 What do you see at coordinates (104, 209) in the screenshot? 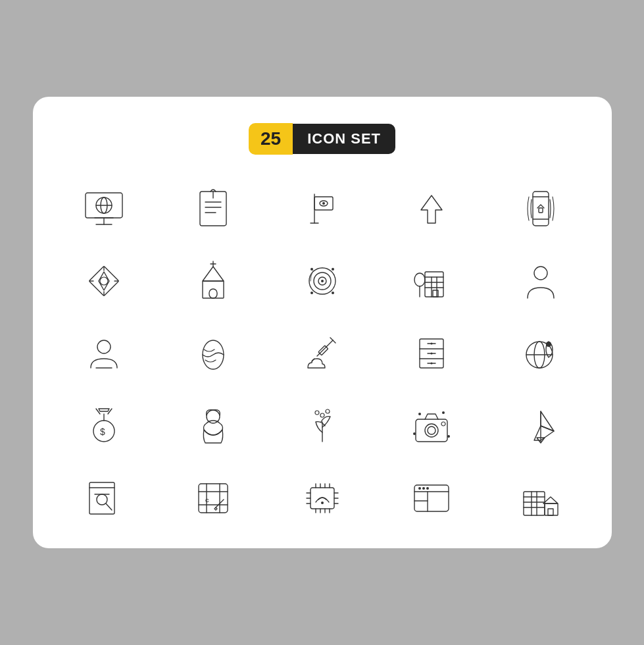
I see `globe-monitor-icon` at bounding box center [104, 209].